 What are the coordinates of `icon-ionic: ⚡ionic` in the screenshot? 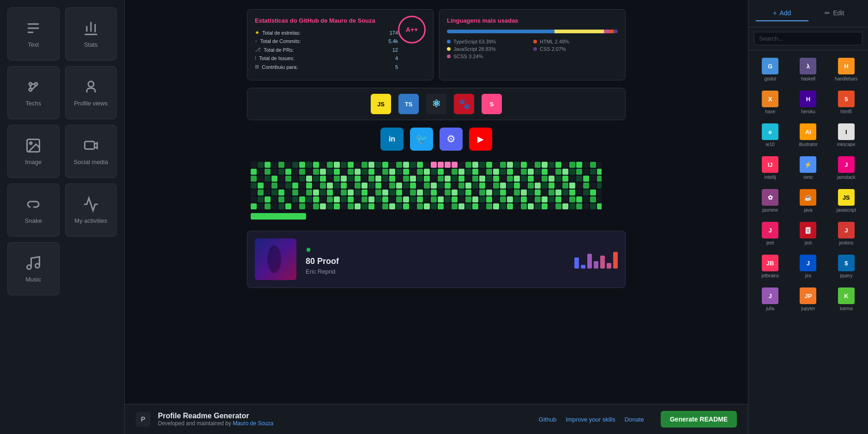 It's located at (808, 168).